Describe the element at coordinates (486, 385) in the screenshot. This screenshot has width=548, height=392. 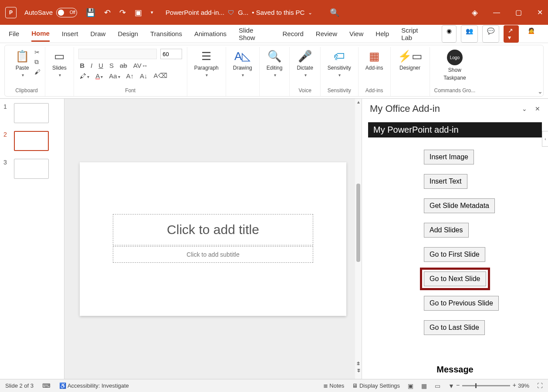
I see `zoom-slider: − +` at that location.